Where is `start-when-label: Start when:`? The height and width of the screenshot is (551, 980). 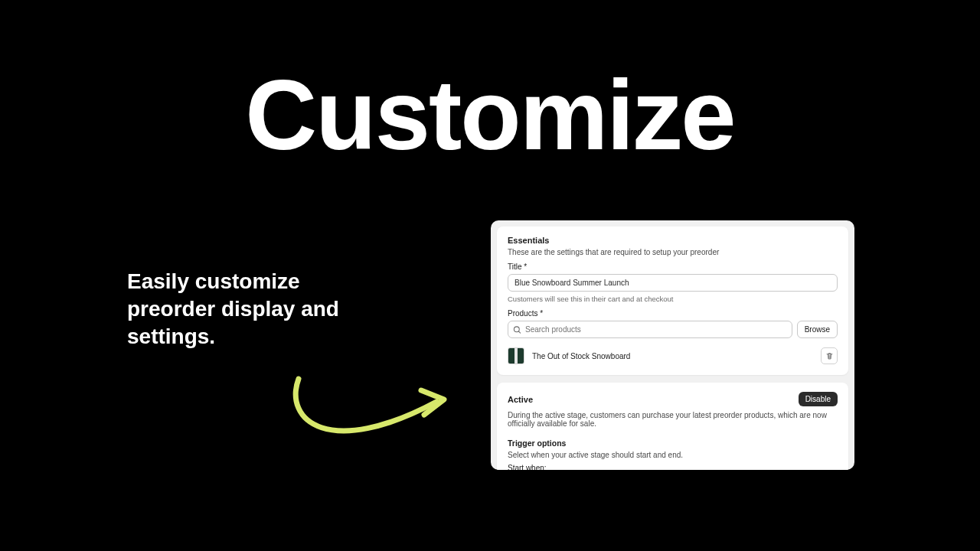
start-when-label: Start when: is located at coordinates (672, 467).